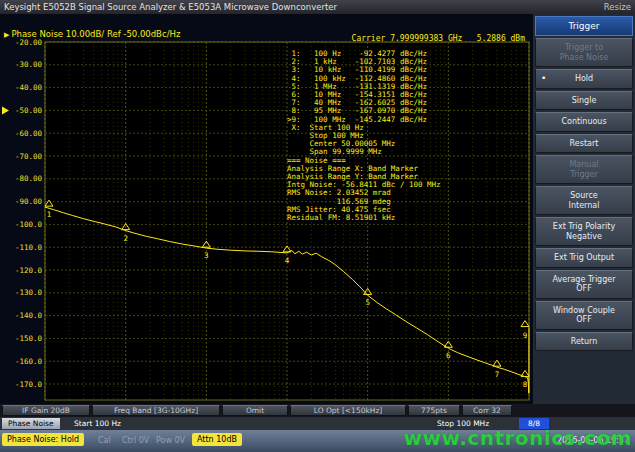 This screenshot has width=635, height=452. I want to click on svg-text: -130.0, so click(29, 292).